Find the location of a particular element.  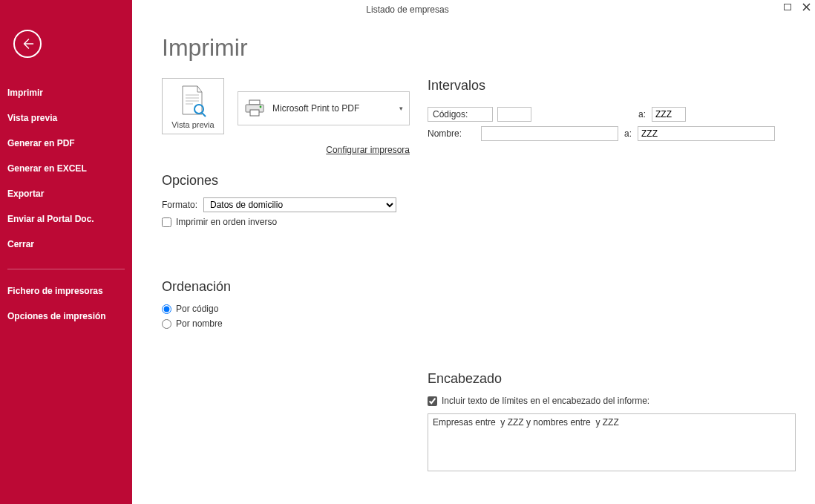

a-label-2: a: is located at coordinates (628, 134).